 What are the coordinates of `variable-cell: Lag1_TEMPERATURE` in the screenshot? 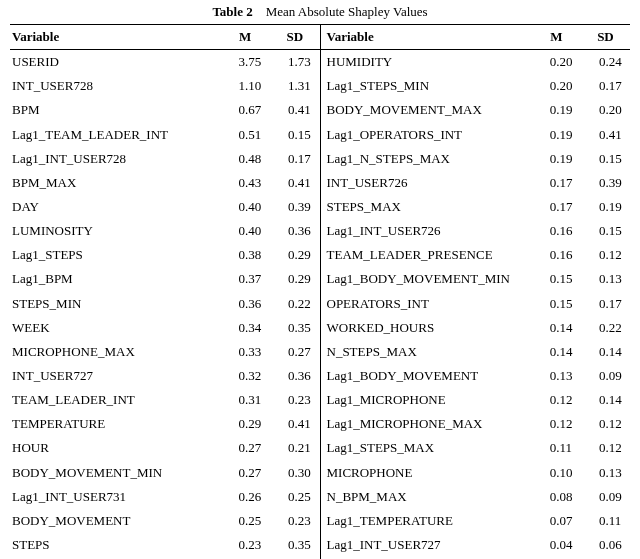 It's located at (426, 521).